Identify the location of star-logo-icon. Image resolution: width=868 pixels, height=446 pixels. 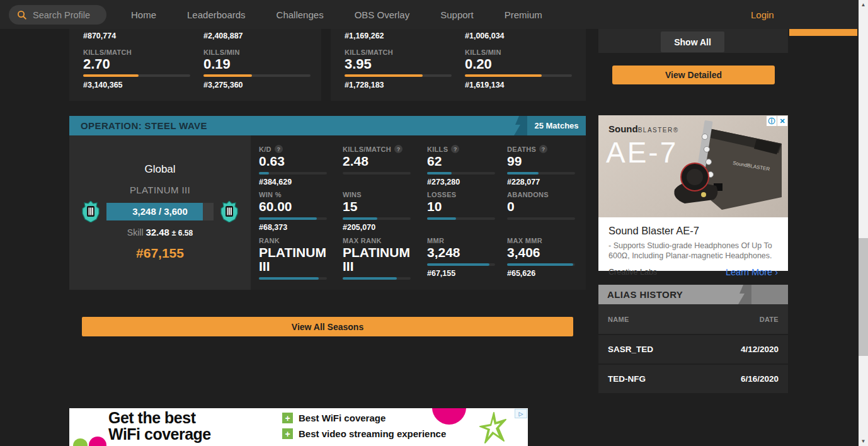
(493, 428).